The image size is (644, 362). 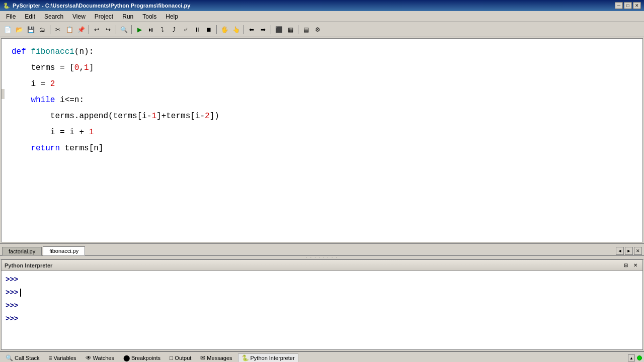 I want to click on app-icon: 🐍, so click(x=7, y=6).